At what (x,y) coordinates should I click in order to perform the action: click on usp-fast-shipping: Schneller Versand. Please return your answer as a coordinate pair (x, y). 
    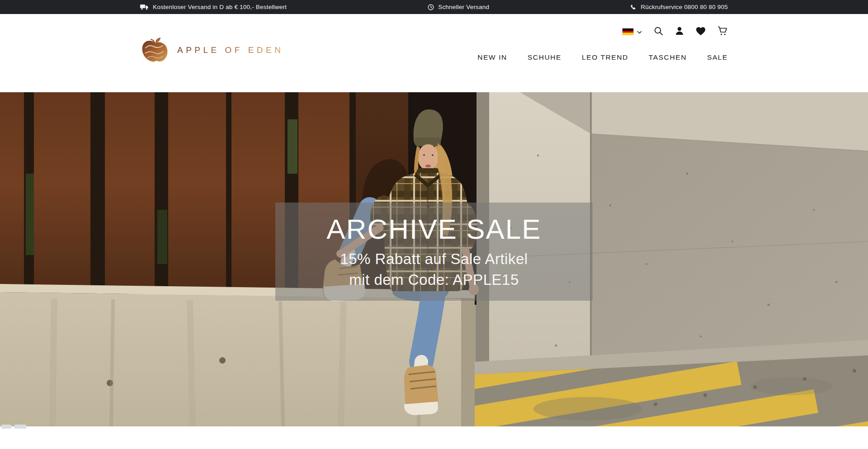
    Looking at the image, I should click on (458, 7).